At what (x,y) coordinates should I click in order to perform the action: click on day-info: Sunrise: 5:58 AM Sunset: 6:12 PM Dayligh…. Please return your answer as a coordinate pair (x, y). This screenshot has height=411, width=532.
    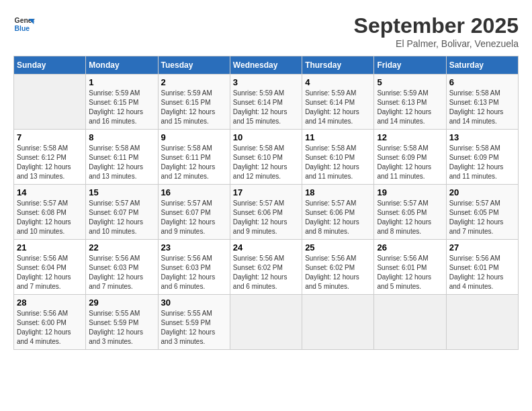
    Looking at the image, I should click on (50, 163).